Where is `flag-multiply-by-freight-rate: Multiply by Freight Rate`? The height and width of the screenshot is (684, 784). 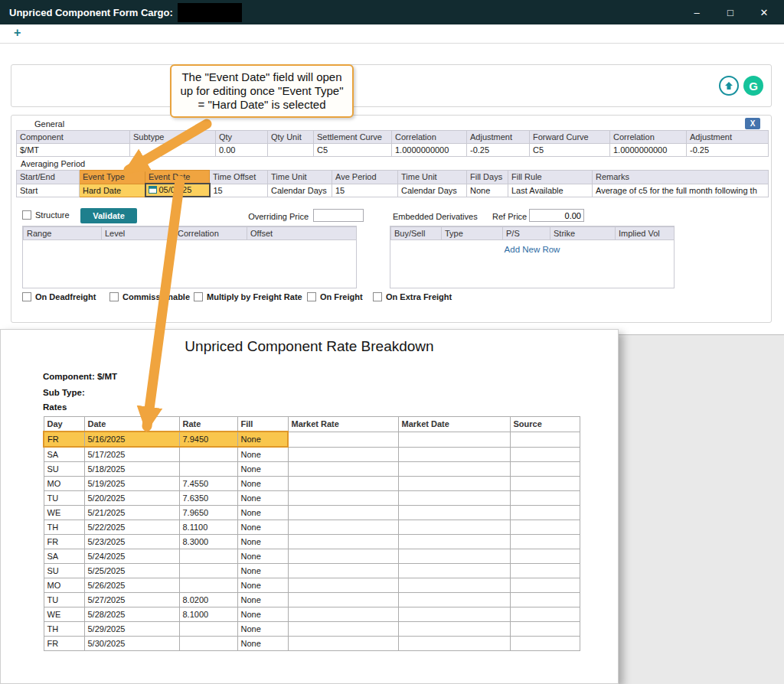
flag-multiply-by-freight-rate: Multiply by Freight Rate is located at coordinates (248, 297).